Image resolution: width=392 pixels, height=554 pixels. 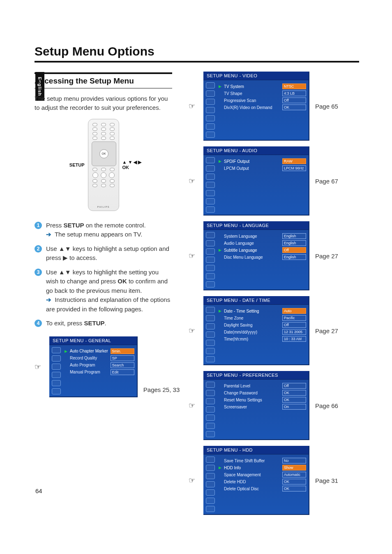 I want to click on step-number-badge: 2, so click(x=38, y=249).